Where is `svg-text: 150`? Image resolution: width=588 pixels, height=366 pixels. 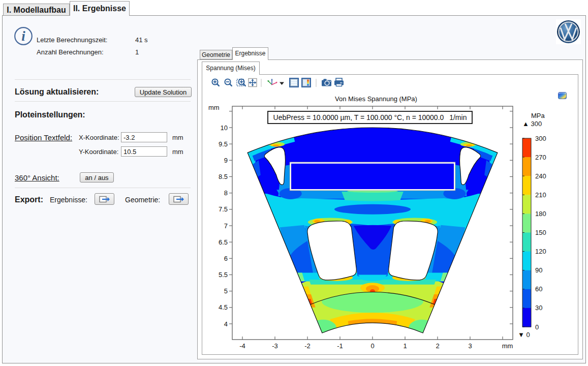
svg-text: 150 is located at coordinates (541, 233).